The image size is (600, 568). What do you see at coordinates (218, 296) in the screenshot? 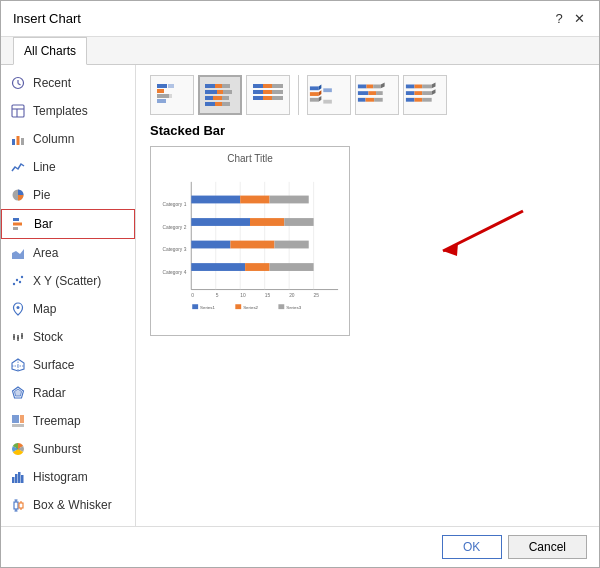
I see `svg-text: 5` at bounding box center [218, 296].